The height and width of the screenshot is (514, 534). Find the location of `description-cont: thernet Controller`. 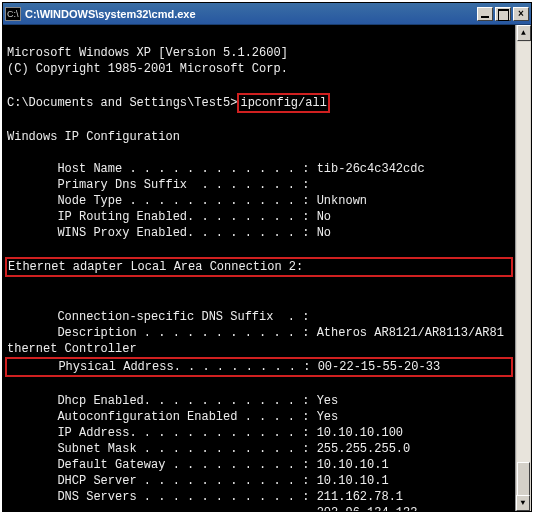

description-cont: thernet Controller is located at coordinates (72, 349).